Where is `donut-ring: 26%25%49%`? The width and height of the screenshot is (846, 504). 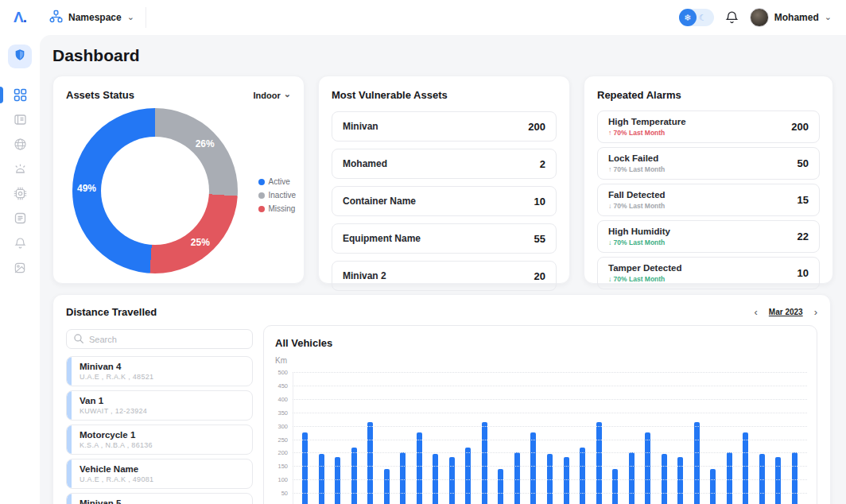
donut-ring: 26%25%49% is located at coordinates (155, 191).